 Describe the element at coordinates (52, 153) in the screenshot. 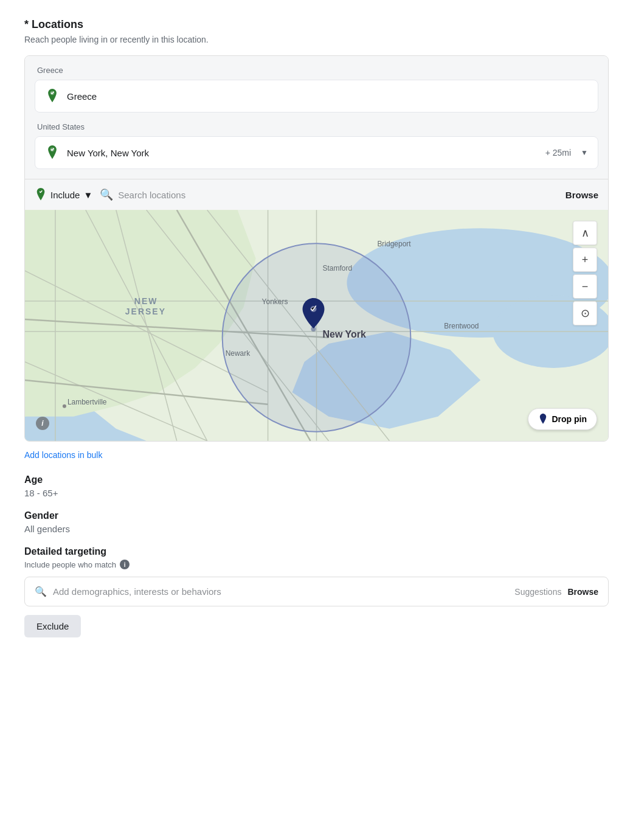

I see `ny-pin-icon` at that location.